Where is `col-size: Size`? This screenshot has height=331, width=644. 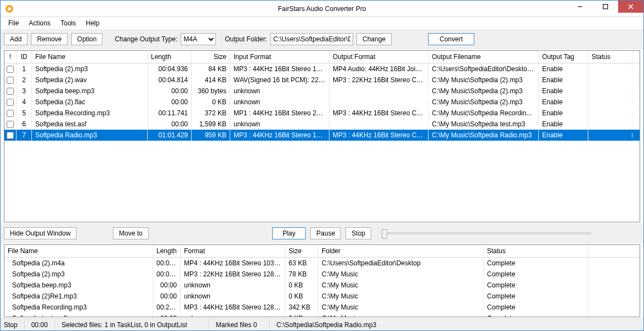
col-size: Size is located at coordinates (211, 57).